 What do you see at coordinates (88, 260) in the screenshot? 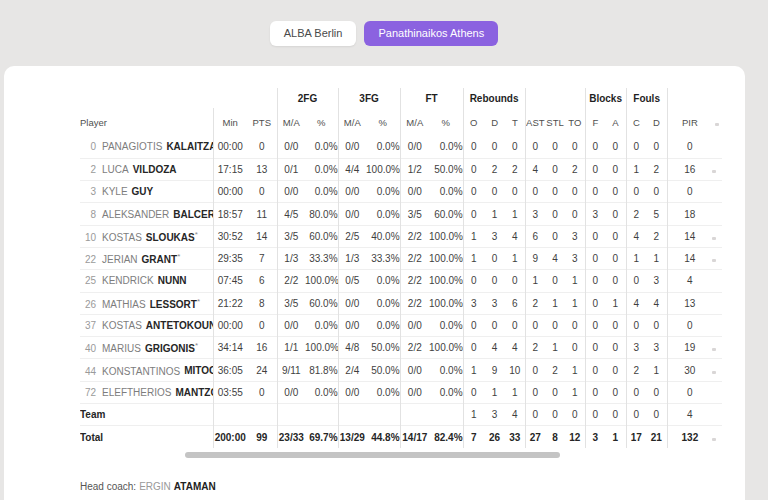
I see `jersey-number: 22` at bounding box center [88, 260].